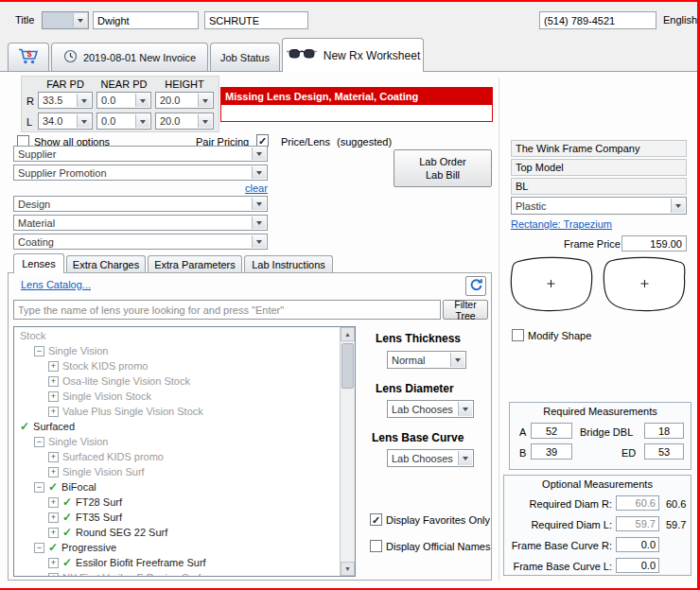 The image size is (700, 590). I want to click on scrollbar-thumb, so click(348, 366).